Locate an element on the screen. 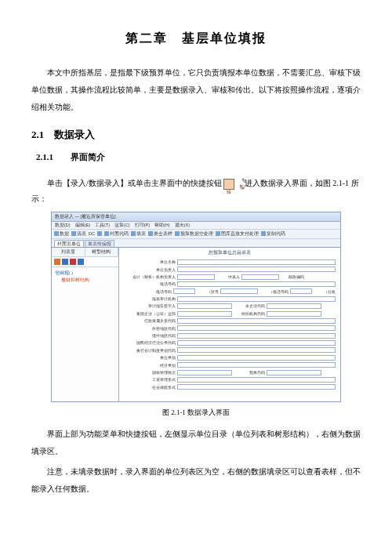 The width and height of the screenshot is (392, 555). sep-icon is located at coordinates (100, 234).